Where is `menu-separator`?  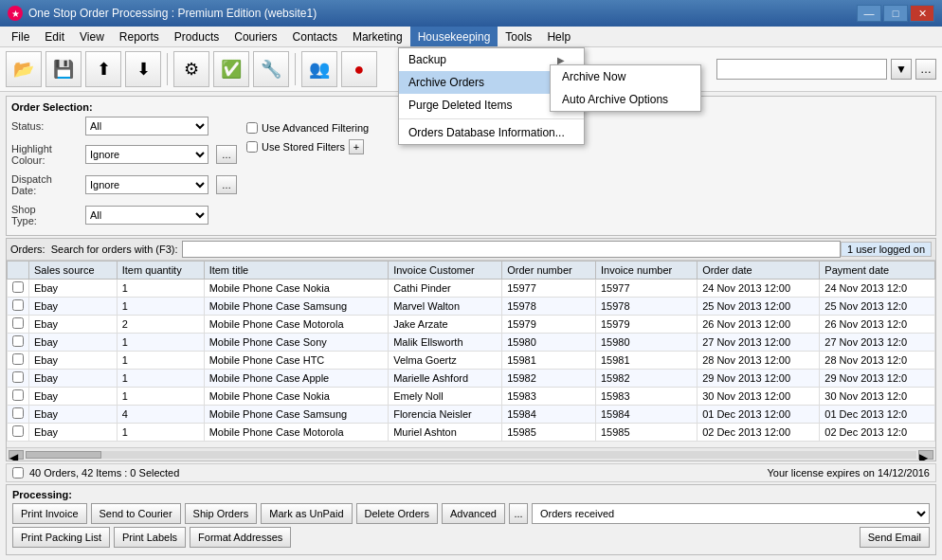
menu-separator is located at coordinates (491, 119).